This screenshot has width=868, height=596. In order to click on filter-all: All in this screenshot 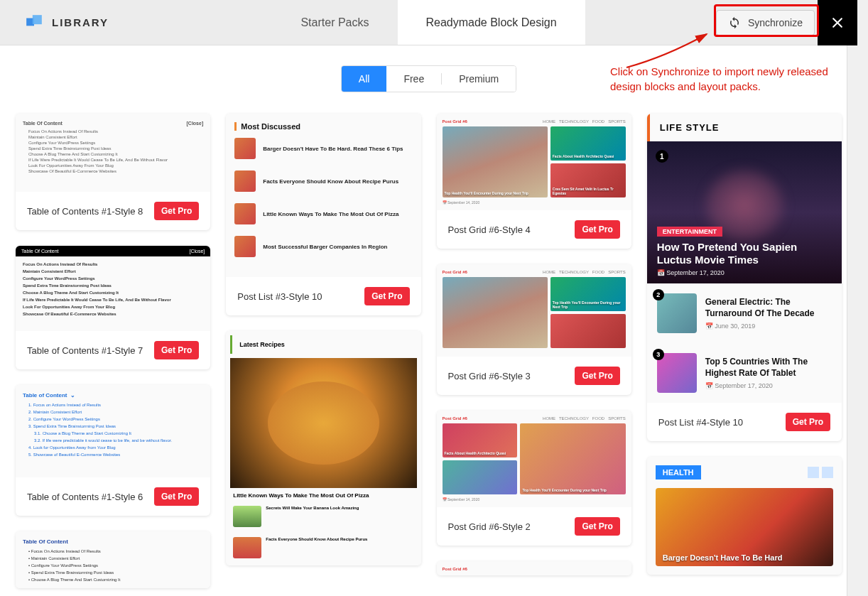, I will do `click(364, 79)`.